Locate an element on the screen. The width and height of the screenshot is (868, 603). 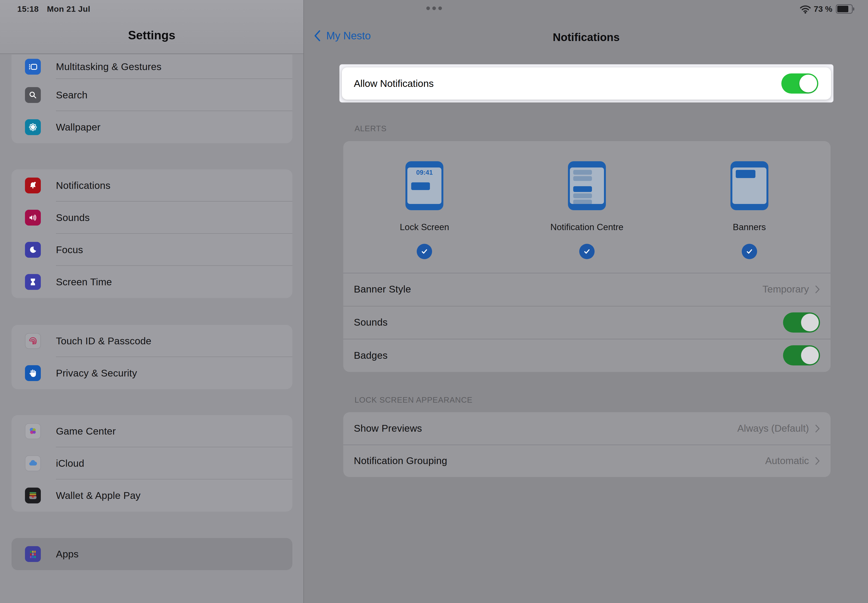
banner-style-row: Banner Style Temporary is located at coordinates (587, 289).